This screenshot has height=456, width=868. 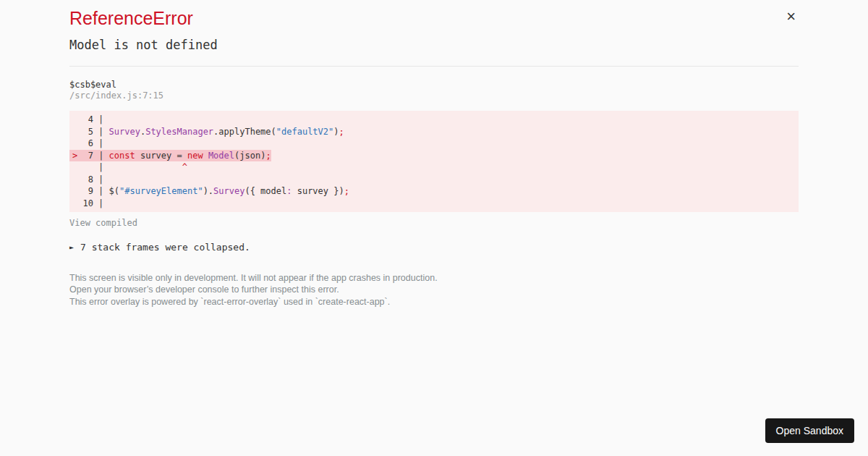 I want to click on code-line: 10 |, so click(x=435, y=204).